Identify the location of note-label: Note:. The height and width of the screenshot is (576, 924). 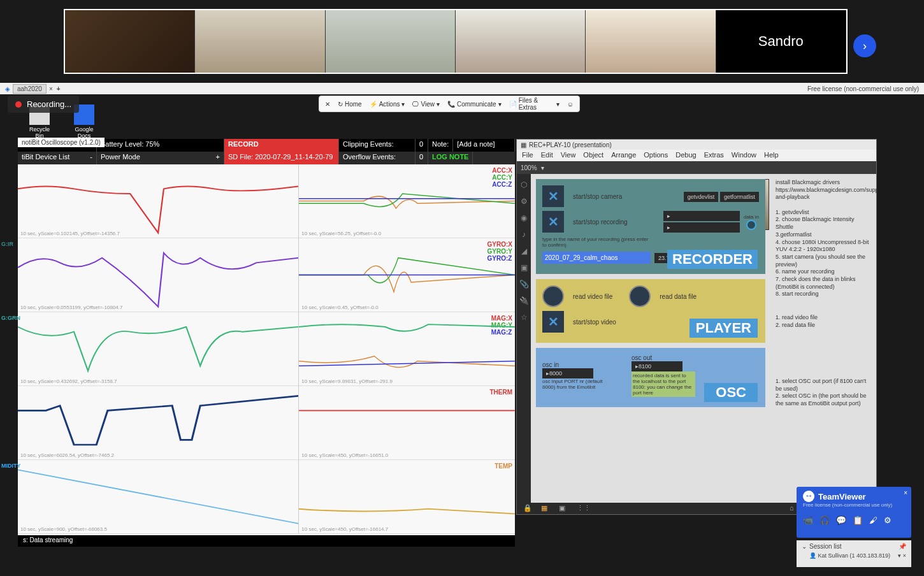
(441, 145).